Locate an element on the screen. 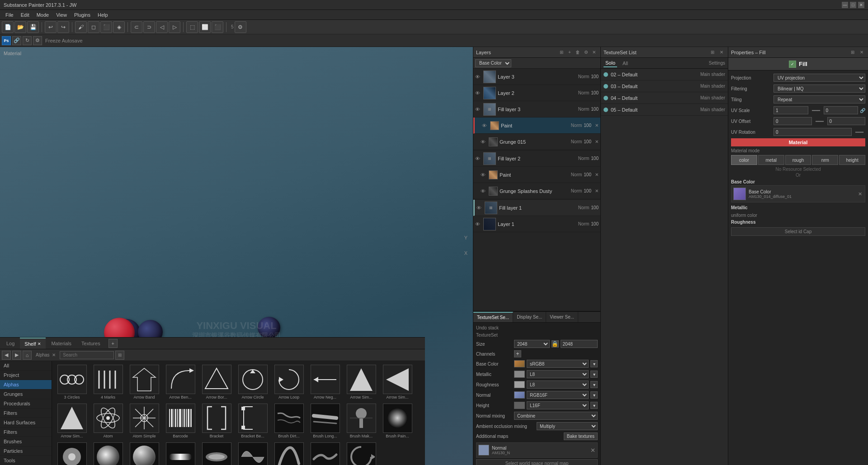  erase-tool: ◻ is located at coordinates (94, 27).